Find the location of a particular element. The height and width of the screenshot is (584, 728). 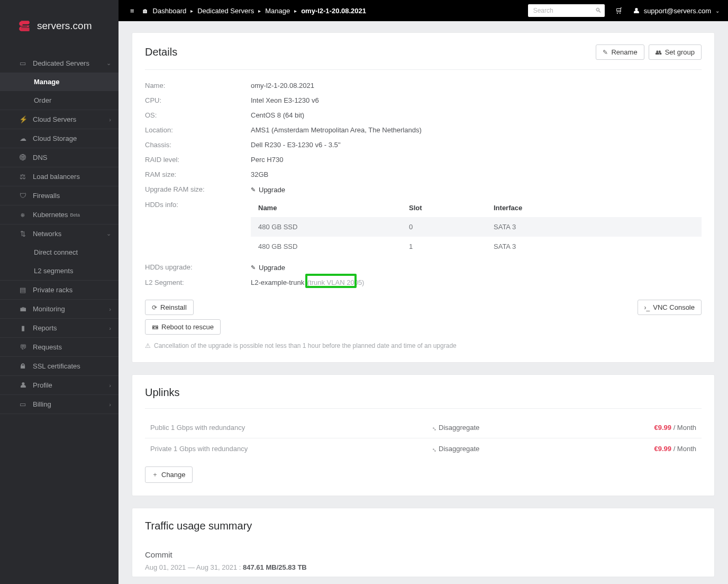

uplink-row: Public 1 Gbps with redundancy ↔Disaggreg… is located at coordinates (423, 428).